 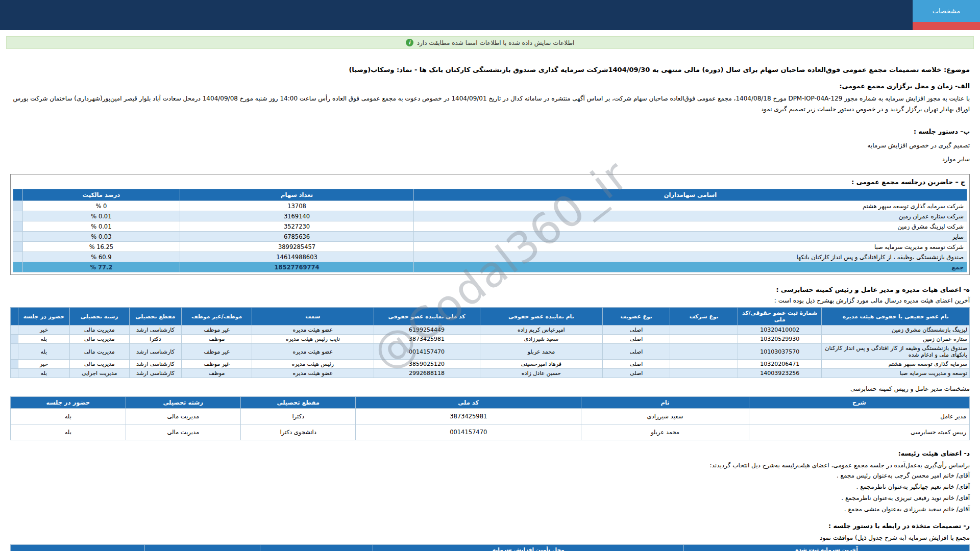 I want to click on presidium-intro: براساس رأی‌گیری به‌عمل‌آمده در جلسه مجمع…, so click(x=490, y=465).